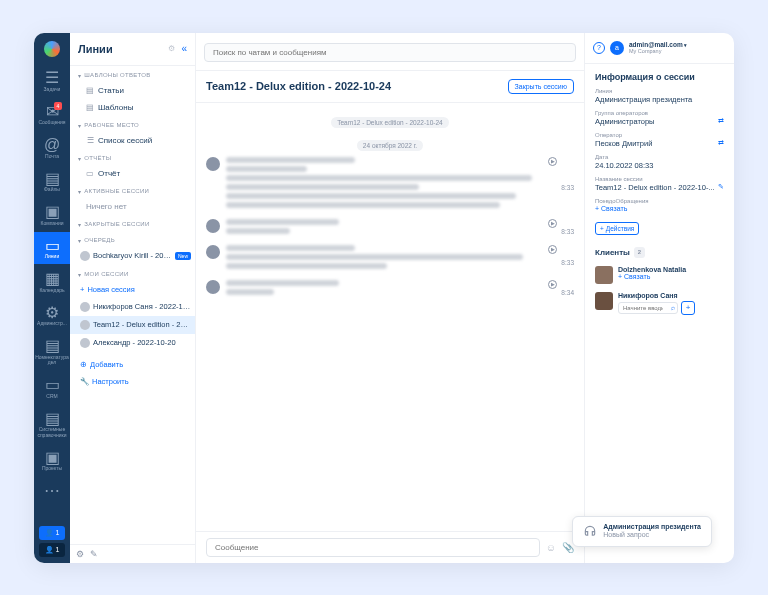  What do you see at coordinates (357, 86) in the screenshot?
I see `chat-title: Team12 - Delux edition - 2022-10-24` at bounding box center [357, 86].